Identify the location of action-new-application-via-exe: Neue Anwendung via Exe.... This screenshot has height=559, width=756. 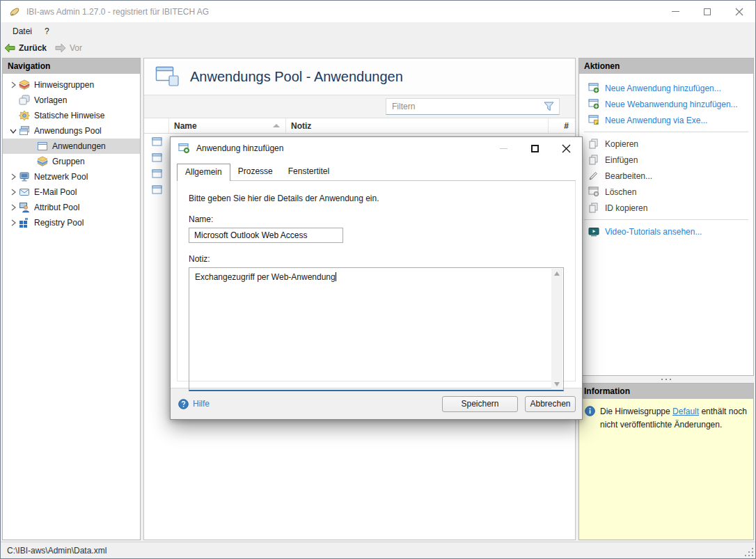
(666, 120).